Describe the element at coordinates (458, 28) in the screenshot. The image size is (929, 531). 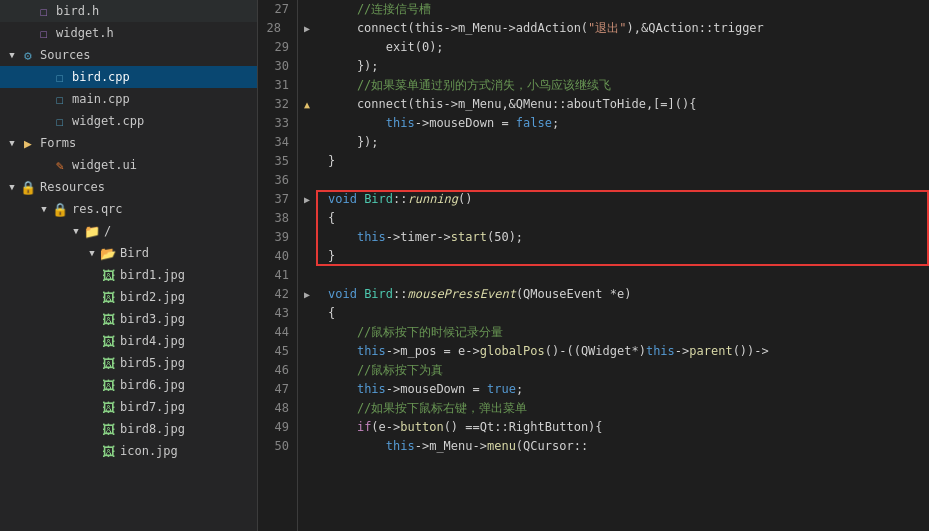
I see `code-28: connect(this->m_Menu->addAction(` at that location.